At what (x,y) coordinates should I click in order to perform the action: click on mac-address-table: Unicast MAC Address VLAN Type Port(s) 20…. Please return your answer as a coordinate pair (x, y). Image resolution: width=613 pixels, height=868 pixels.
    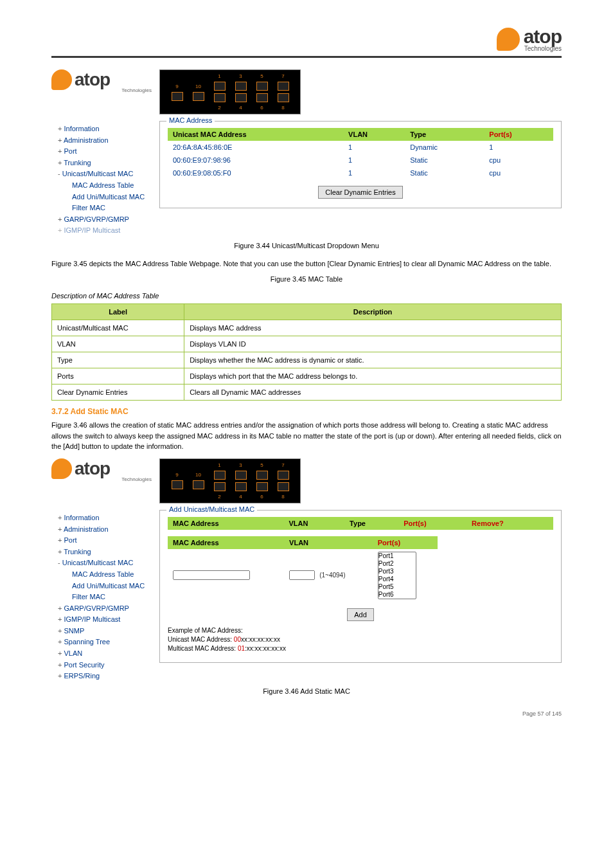
    Looking at the image, I should click on (360, 154).